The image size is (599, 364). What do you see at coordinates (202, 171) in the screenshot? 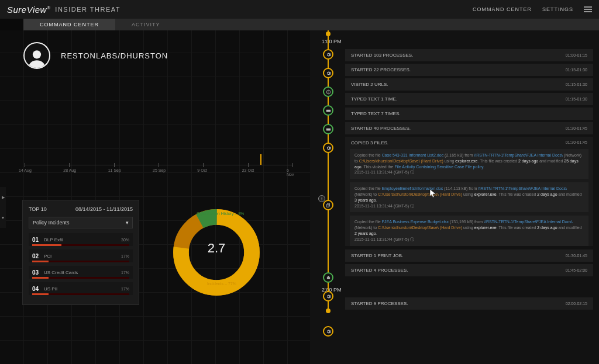
I see `timeline-tick-label: 9 Oct` at bounding box center [202, 171].